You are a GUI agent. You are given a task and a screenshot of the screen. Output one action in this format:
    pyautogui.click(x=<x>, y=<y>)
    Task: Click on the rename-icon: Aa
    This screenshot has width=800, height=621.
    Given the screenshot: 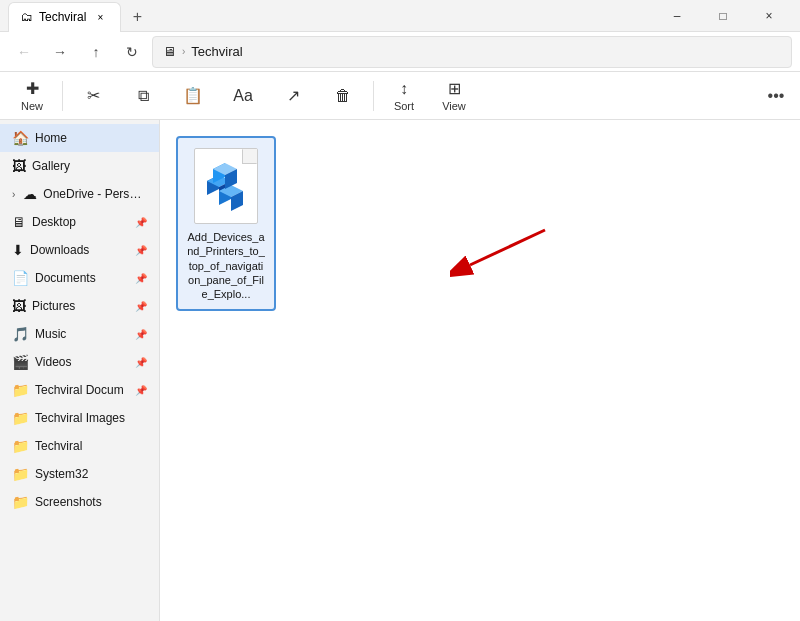 What is the action you would take?
    pyautogui.click(x=243, y=96)
    